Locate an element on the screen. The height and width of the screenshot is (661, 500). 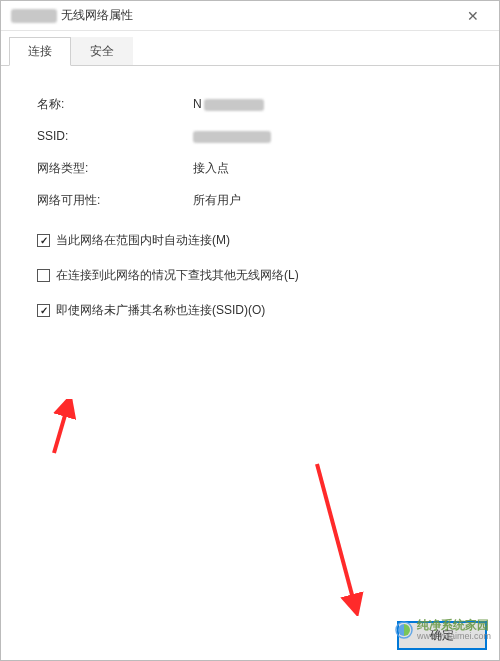
checkbox-label: 在连接到此网络的情况下查找其他无线网络(L) is located at coordinates (178, 276).